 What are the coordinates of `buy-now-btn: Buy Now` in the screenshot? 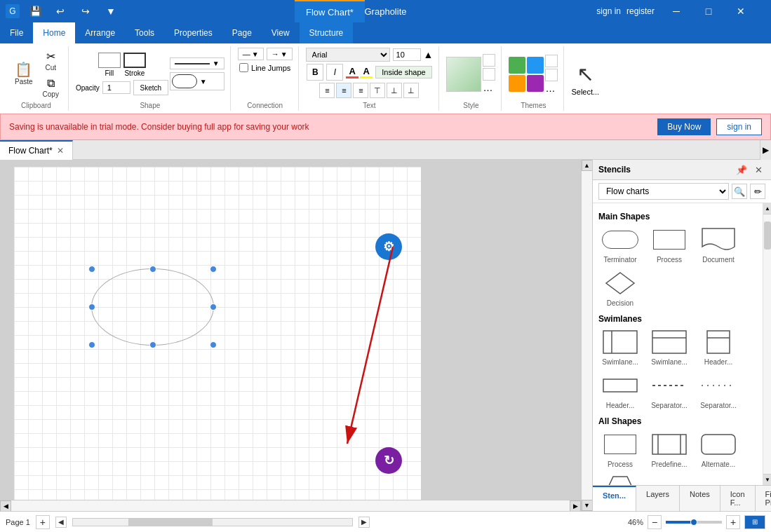 It's located at (684, 127).